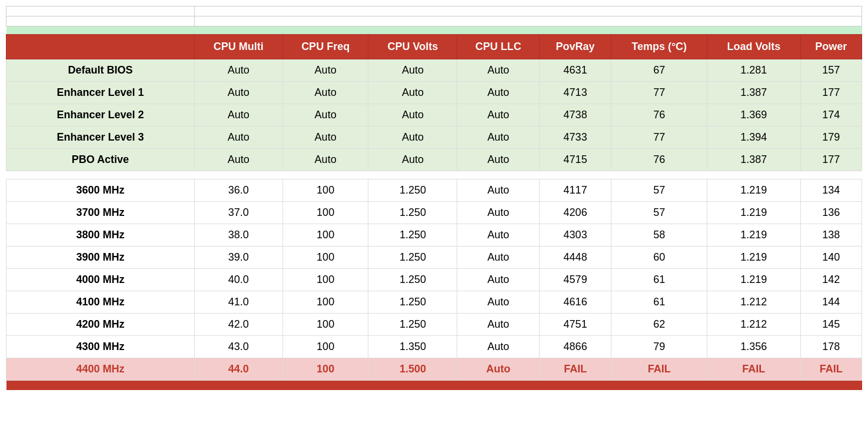 Image resolution: width=868 pixels, height=433 pixels. Describe the element at coordinates (434, 325) in the screenshot. I see `white-data-row: 4200 MHz42.01001.250Auto4751621.212145` at that location.